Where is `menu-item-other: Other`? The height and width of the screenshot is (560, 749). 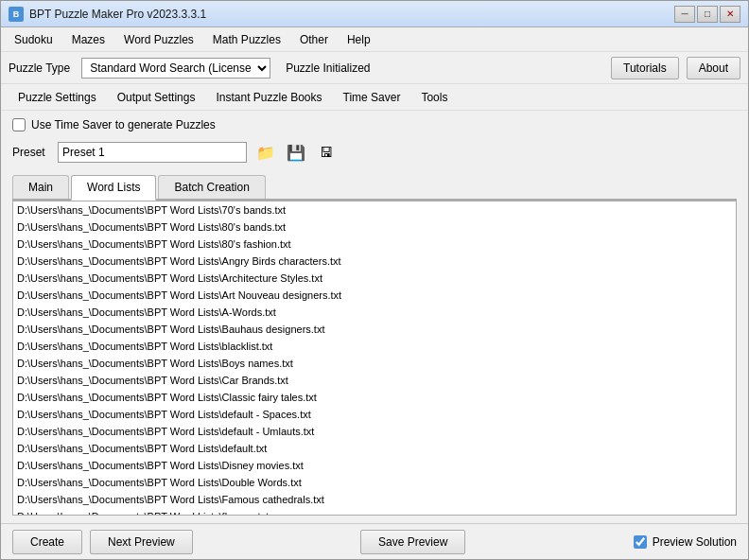 menu-item-other: Other is located at coordinates (314, 40).